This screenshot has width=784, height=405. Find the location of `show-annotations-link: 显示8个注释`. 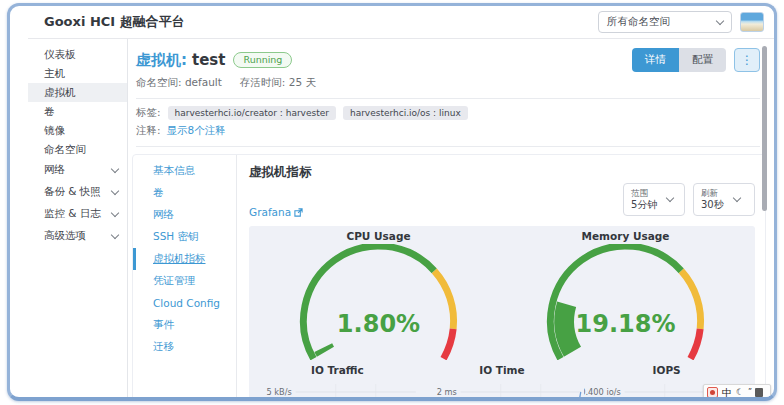

show-annotations-link: 显示8个注释 is located at coordinates (196, 131).